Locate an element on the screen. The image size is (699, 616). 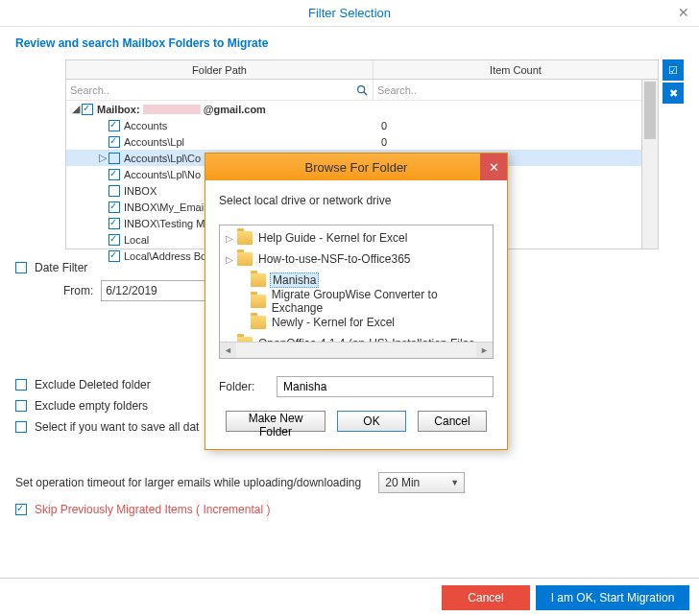
folder-label: INBOX\Testing M is located at coordinates (164, 224).